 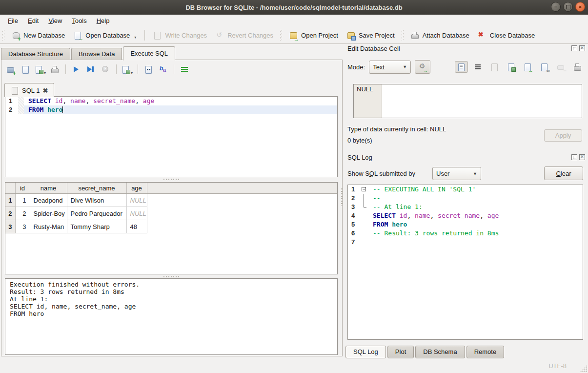 What do you see at coordinates (466, 216) in the screenshot?
I see `code-line: 4SELECT id, name, secret_name, age` at bounding box center [466, 216].